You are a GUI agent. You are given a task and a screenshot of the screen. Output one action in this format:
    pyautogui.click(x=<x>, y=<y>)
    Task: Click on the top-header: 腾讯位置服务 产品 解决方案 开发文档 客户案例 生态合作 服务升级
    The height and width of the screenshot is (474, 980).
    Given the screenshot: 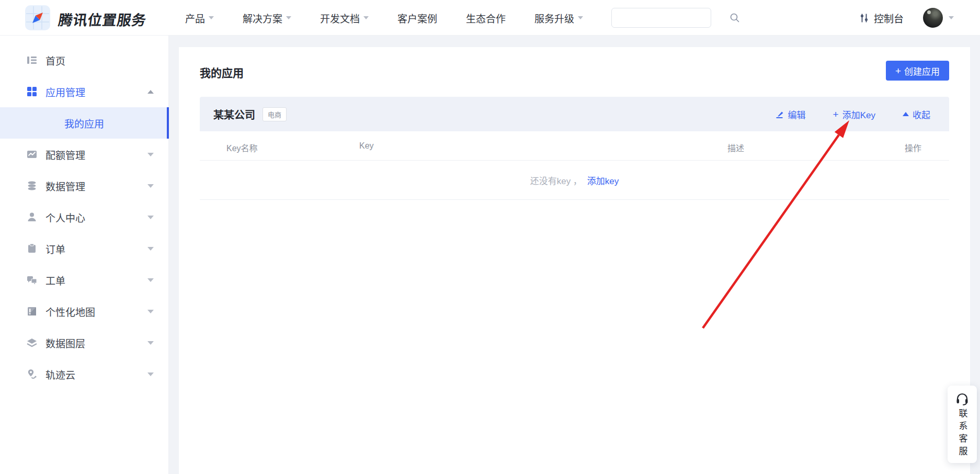 What is the action you would take?
    pyautogui.click(x=490, y=18)
    